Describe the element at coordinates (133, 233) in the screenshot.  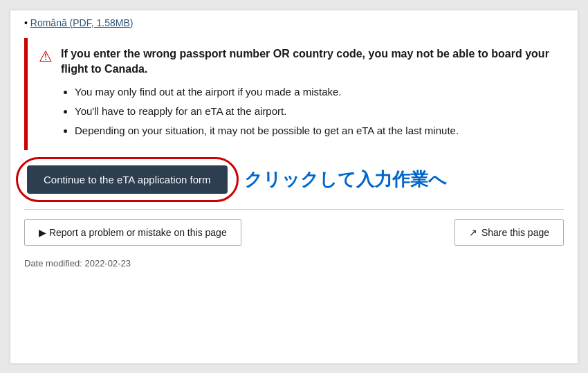
I see `report-problem-button: ▶ Report a problem or mistake on this pa…` at that location.